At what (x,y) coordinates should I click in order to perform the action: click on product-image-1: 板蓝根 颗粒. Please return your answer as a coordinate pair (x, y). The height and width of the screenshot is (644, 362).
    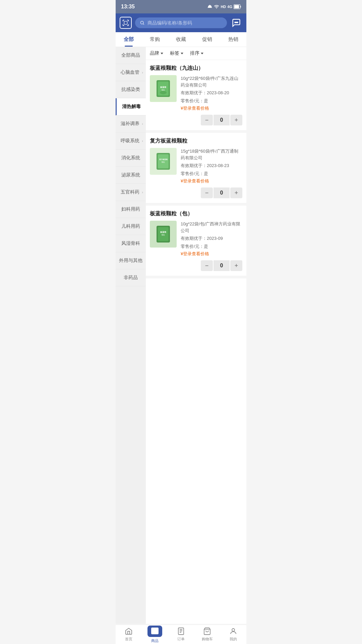
    Looking at the image, I should click on (163, 89).